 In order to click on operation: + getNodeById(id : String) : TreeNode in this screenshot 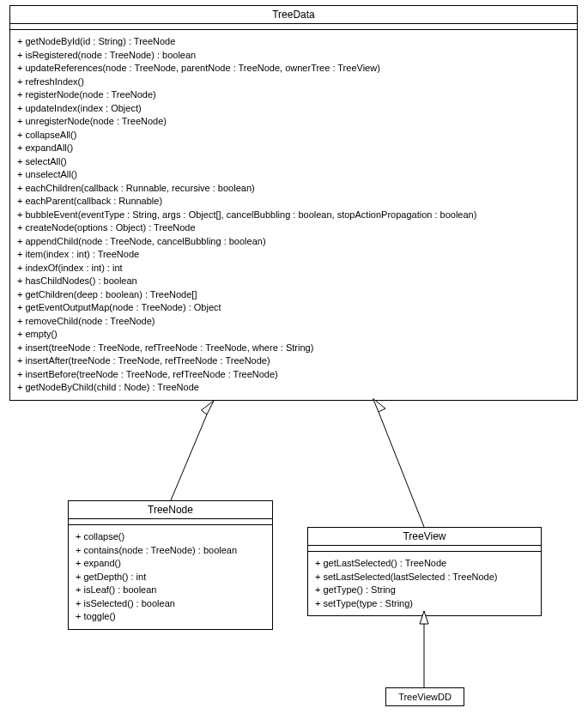, I will do `click(294, 42)`.